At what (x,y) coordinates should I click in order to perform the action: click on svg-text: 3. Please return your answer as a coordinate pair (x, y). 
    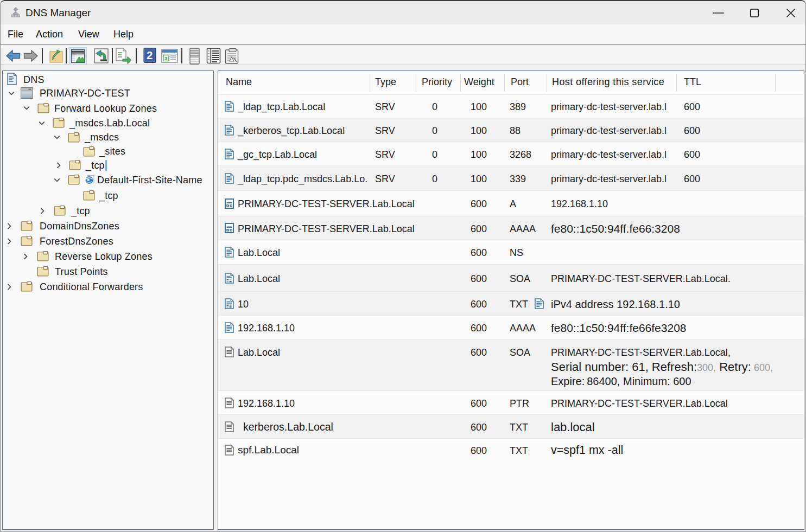
    Looking at the image, I should click on (166, 59).